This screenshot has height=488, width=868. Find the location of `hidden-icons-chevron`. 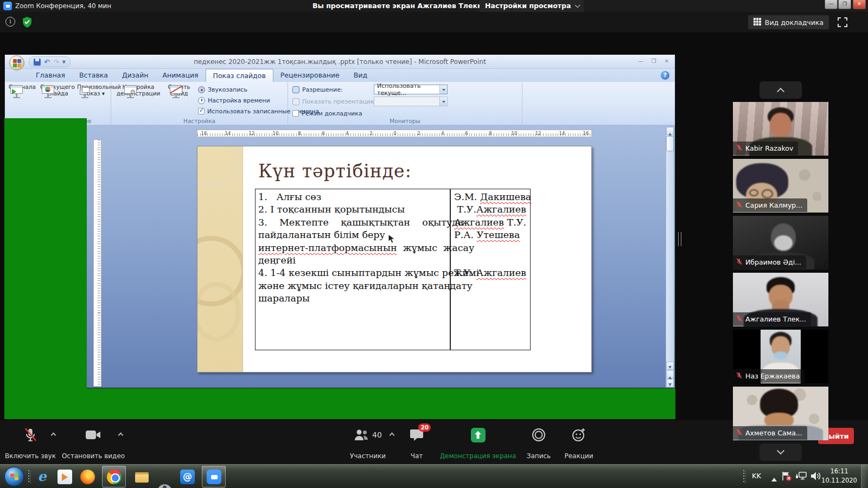

hidden-icons-chevron is located at coordinates (774, 478).